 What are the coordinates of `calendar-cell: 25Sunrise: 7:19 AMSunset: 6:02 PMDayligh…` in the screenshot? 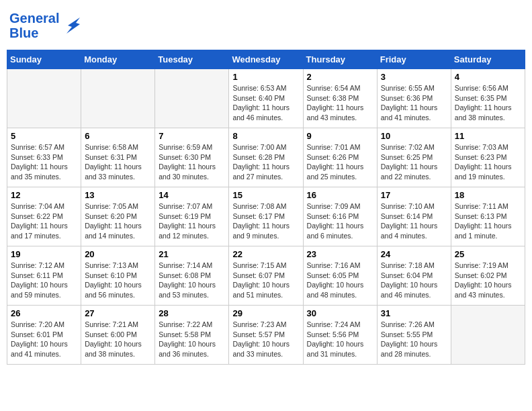 It's located at (488, 276).